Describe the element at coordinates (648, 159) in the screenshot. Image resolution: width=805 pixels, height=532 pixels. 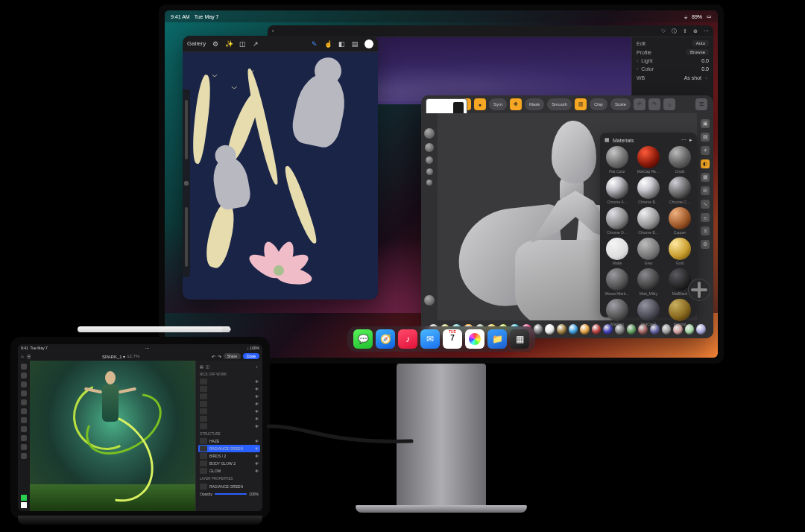
I see `material-swatch: MatCap Re…` at that location.